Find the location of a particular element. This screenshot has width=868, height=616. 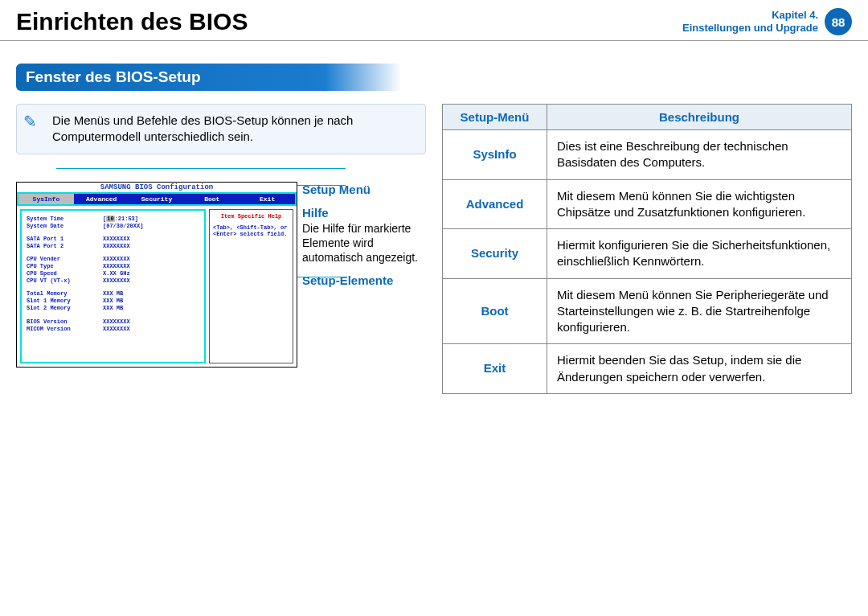

bios-row: Slot 2 MemoryXXX MB is located at coordinates (113, 309).